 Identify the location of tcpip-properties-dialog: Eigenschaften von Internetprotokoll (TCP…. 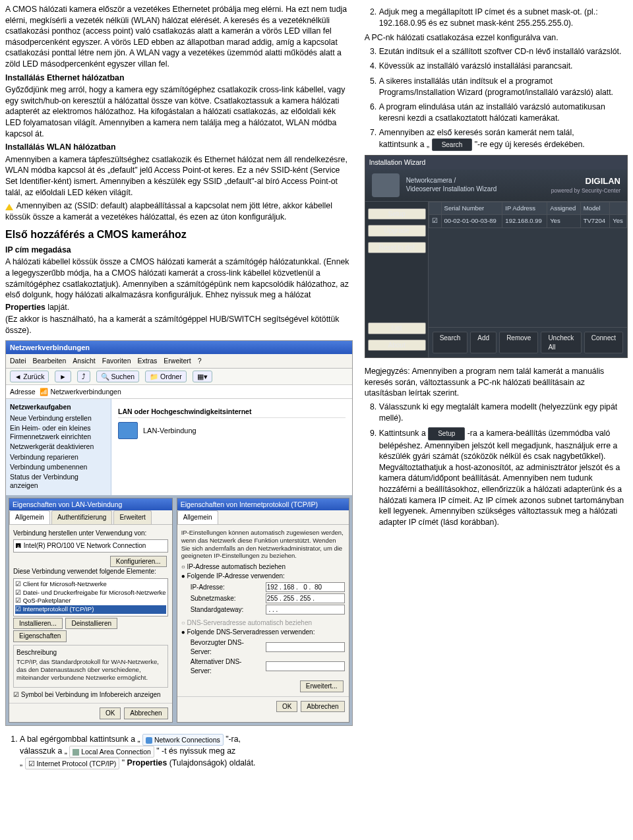
(263, 611).